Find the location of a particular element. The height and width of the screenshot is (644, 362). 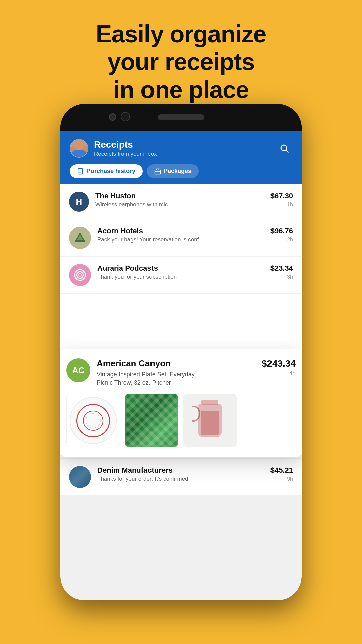

receipt-item-acorn: Acorn Hotels Pack your bags! Your reserv… is located at coordinates (181, 238).